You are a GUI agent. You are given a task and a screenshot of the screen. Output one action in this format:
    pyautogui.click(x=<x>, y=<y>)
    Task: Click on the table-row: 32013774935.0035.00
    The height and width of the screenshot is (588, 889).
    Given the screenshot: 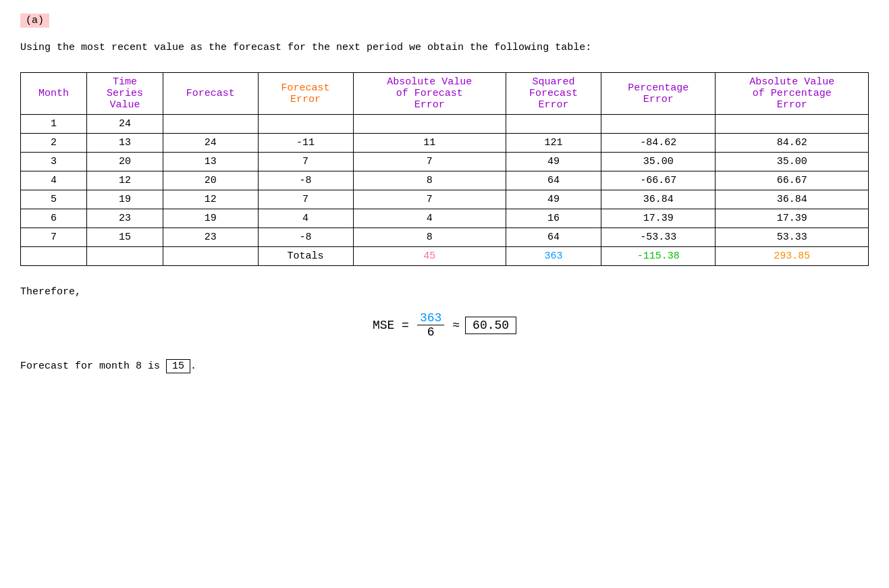 What is the action you would take?
    pyautogui.click(x=445, y=162)
    